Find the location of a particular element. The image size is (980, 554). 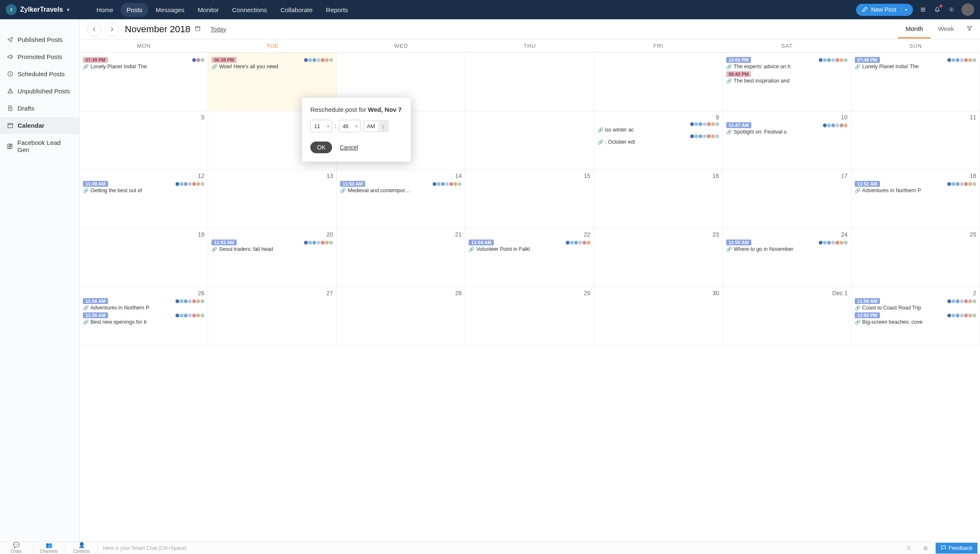

day-cell: 1011:47 AM🔗Spotlight on: Festival o is located at coordinates (787, 141).